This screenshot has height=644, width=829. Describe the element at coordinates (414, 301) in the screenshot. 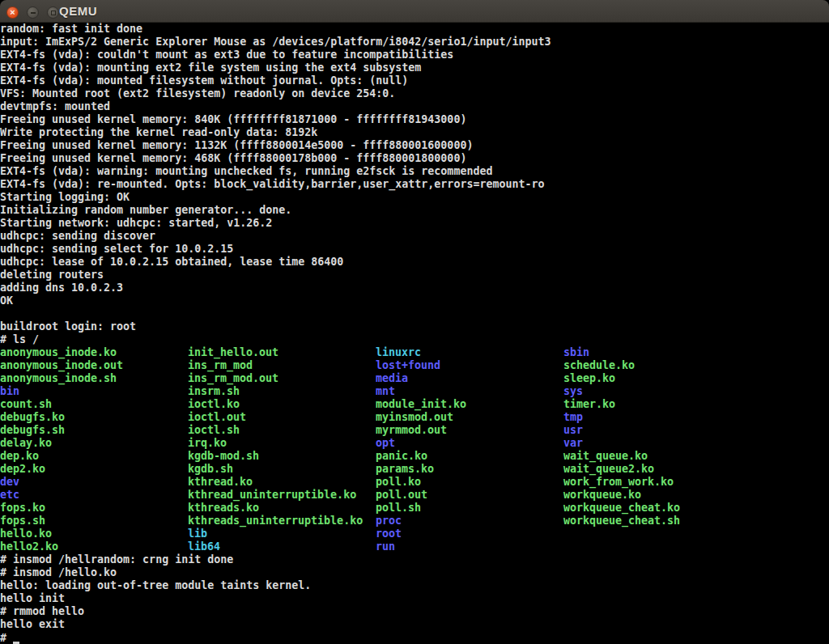

I see `terminal-line: OK` at that location.